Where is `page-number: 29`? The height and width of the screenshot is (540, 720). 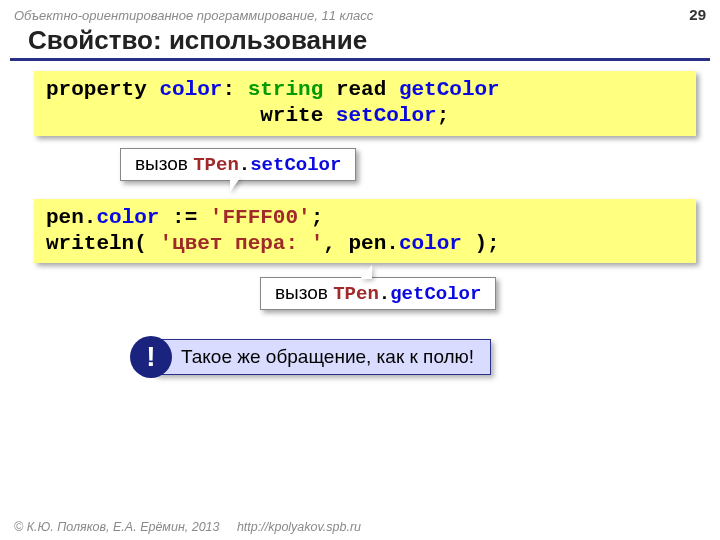 page-number: 29 is located at coordinates (698, 14).